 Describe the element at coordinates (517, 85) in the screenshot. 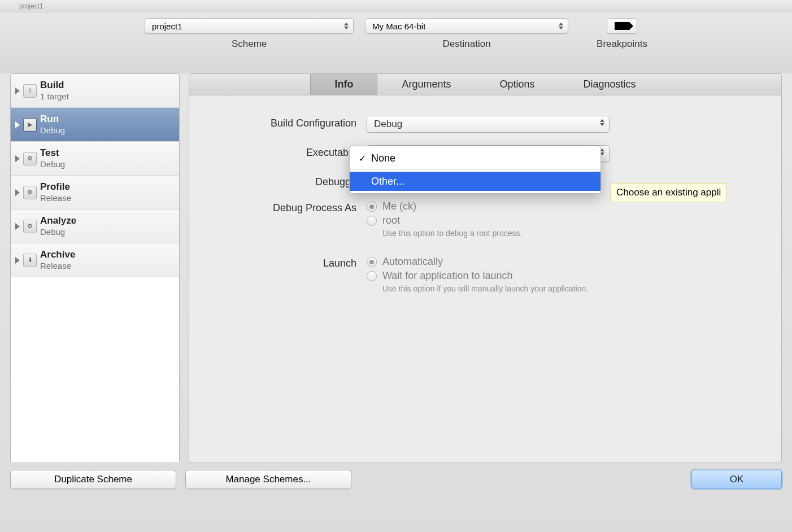

I see `tab-options: Options` at that location.